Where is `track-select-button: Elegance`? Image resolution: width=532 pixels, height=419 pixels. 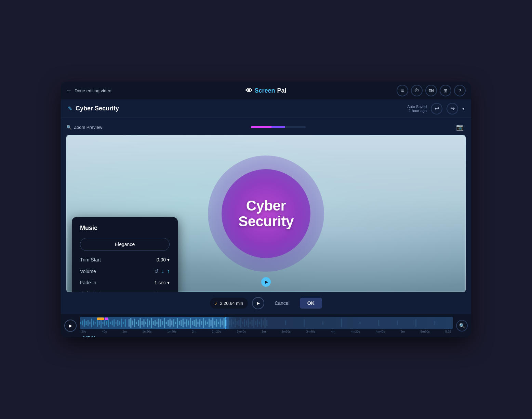 track-select-button: Elegance is located at coordinates (125, 244).